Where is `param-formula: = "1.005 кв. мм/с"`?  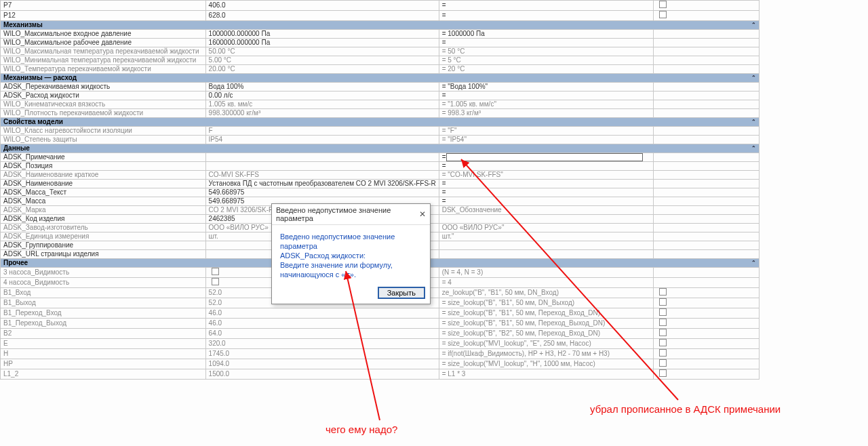 param-formula: = "1.005 кв. мм/с" is located at coordinates (547, 104).